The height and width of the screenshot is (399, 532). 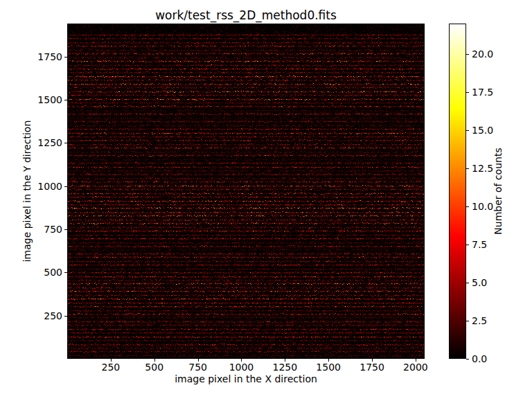 I want to click on x-tick-label: 500, so click(x=154, y=367).